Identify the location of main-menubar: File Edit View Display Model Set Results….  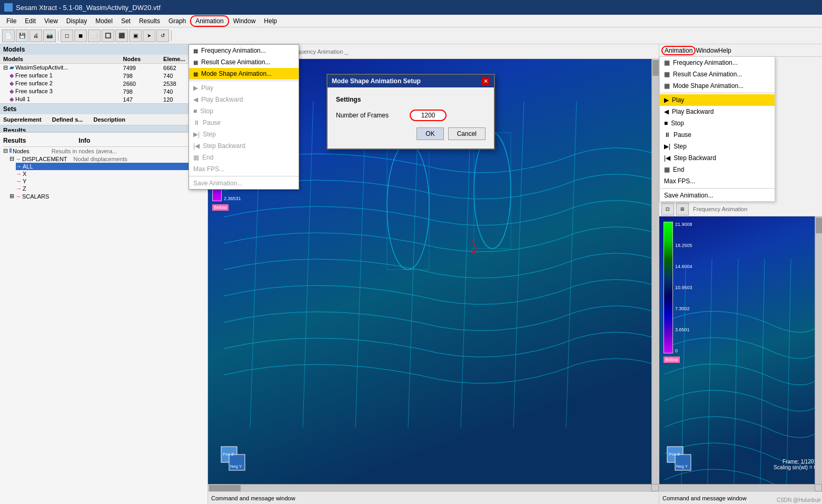
(411, 21).